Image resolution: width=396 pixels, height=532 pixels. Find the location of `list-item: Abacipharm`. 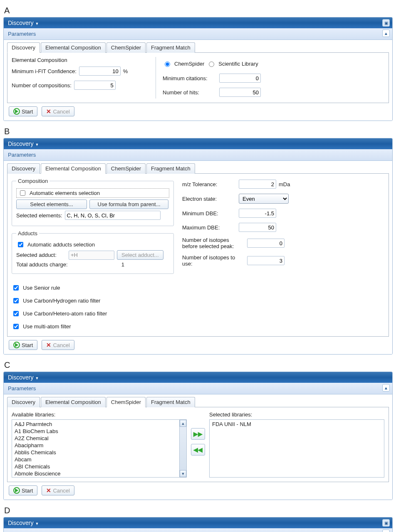

list-item: Abacipharm is located at coordinates (99, 446).